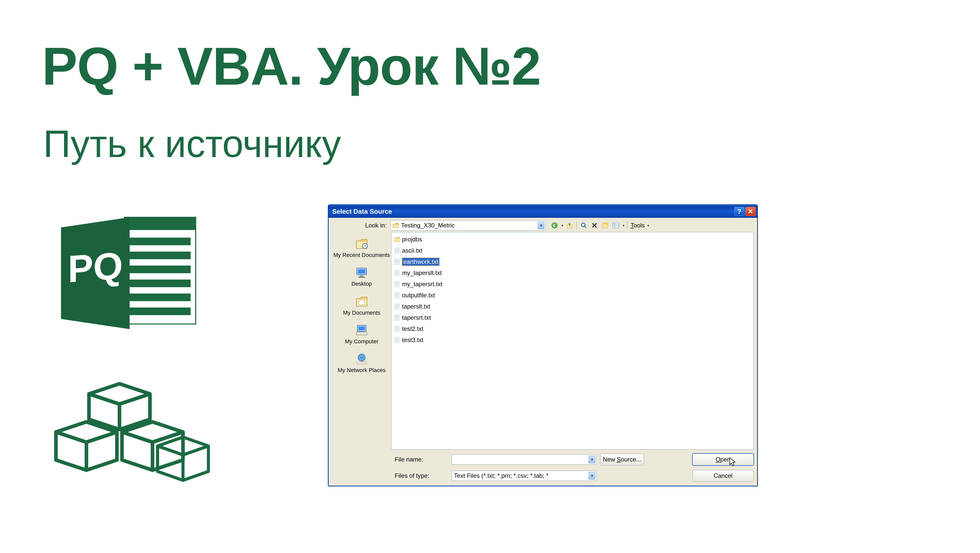  What do you see at coordinates (723, 459) in the screenshot?
I see `open-button: Open` at bounding box center [723, 459].